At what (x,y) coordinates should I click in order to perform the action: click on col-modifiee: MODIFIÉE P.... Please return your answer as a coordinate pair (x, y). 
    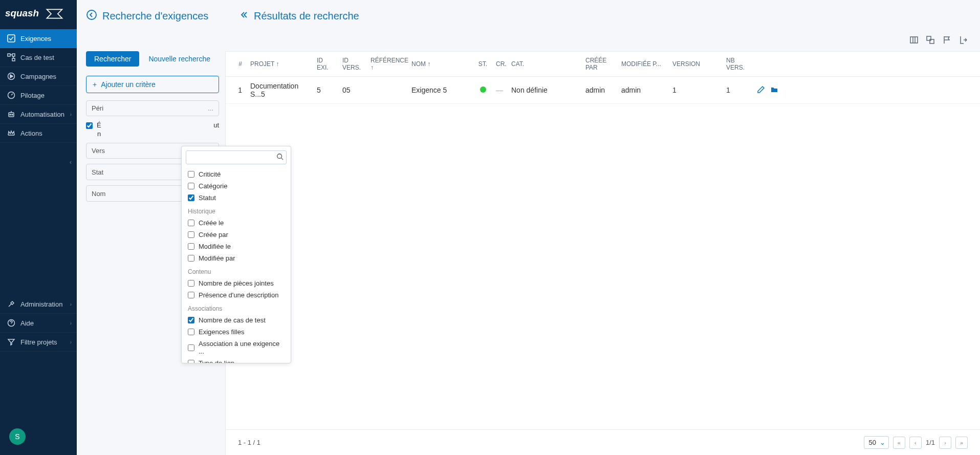
    Looking at the image, I should click on (643, 64).